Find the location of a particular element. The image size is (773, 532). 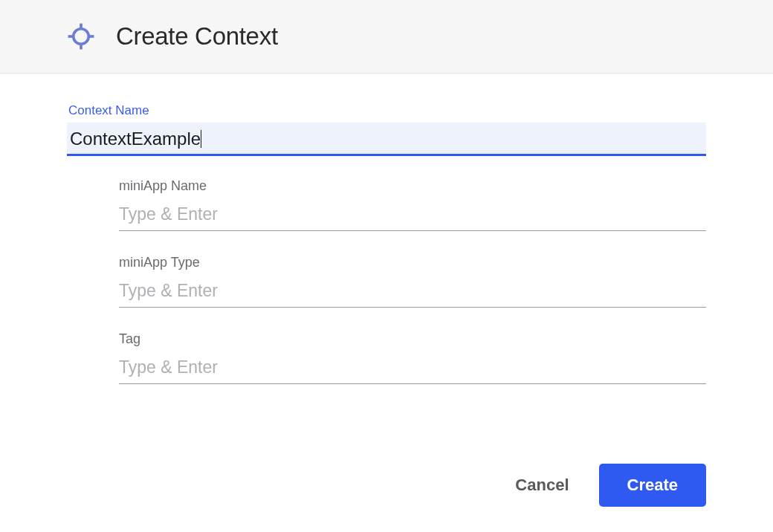

context-name-input-wrapper: ContextExample is located at coordinates (386, 140).